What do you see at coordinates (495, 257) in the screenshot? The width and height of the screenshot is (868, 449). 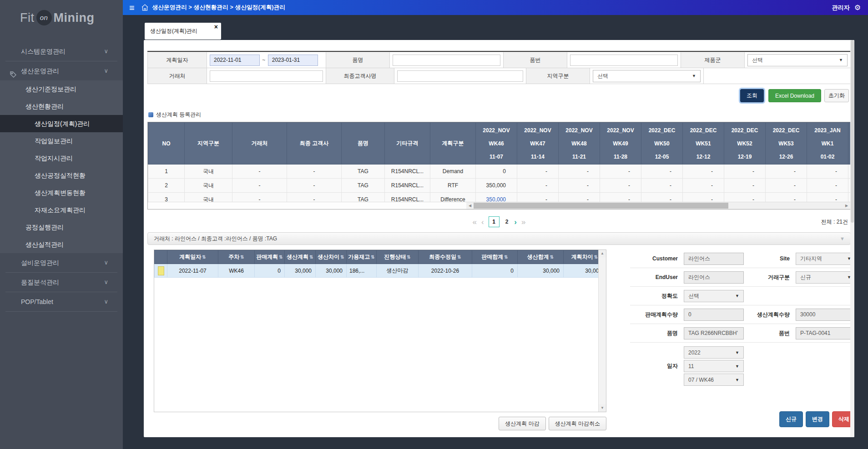 I see `col-header: 판매합계⇅` at bounding box center [495, 257].